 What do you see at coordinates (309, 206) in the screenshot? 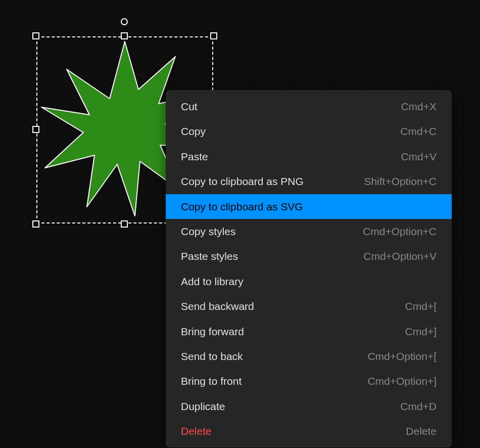
I see `menu-item-copy-to-clipboard-as-svg: Copy to clipboard as SVG` at bounding box center [309, 206].